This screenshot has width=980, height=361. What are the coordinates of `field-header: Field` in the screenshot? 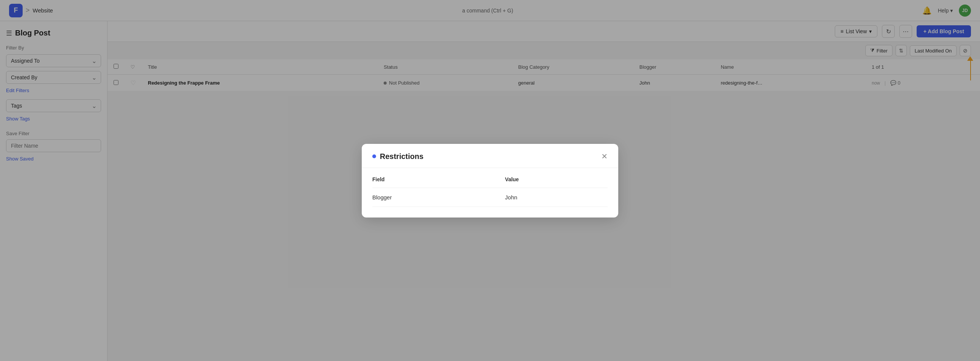 It's located at (439, 180).